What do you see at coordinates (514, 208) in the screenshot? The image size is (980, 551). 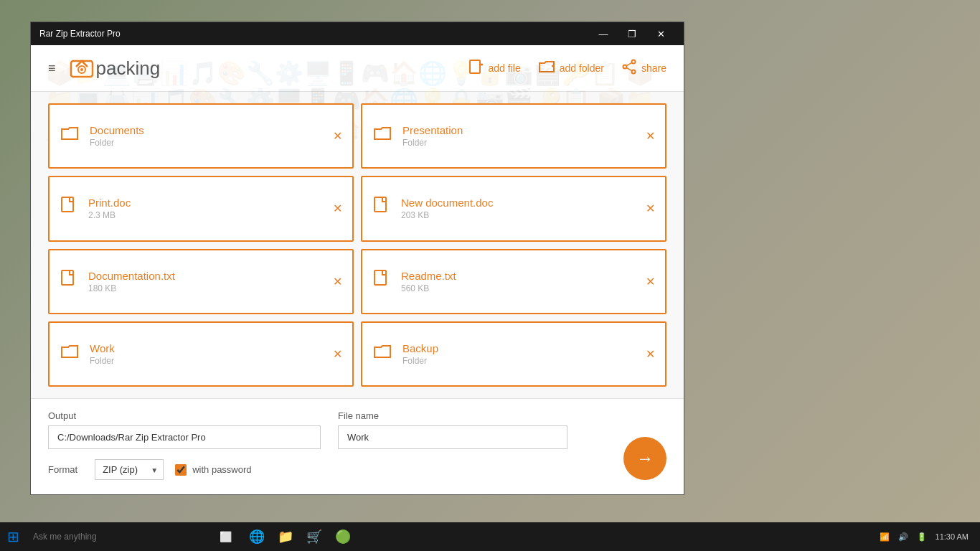 I see `file-card-new-document: New document.doc 203 KB ✕` at bounding box center [514, 208].